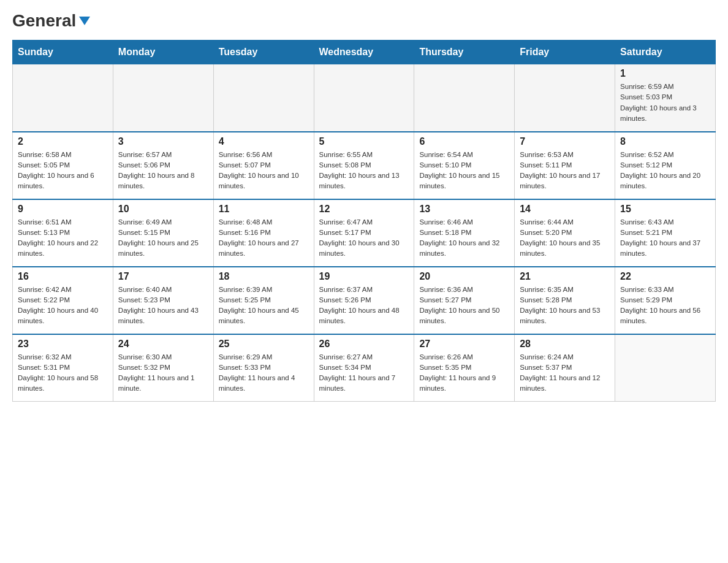 This screenshot has height=563, width=728. Describe the element at coordinates (565, 238) in the screenshot. I see `day-info: Sunrise: 6:44 AMSunset: 5:20 PMDaylight:…` at that location.